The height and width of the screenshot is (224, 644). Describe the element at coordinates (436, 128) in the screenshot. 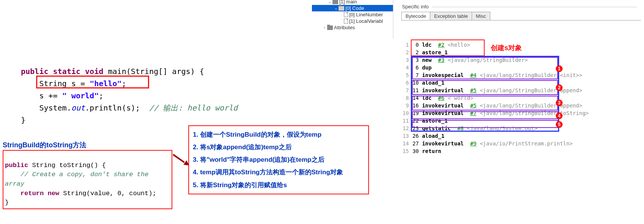

I see `opcode: getstatic` at that location.